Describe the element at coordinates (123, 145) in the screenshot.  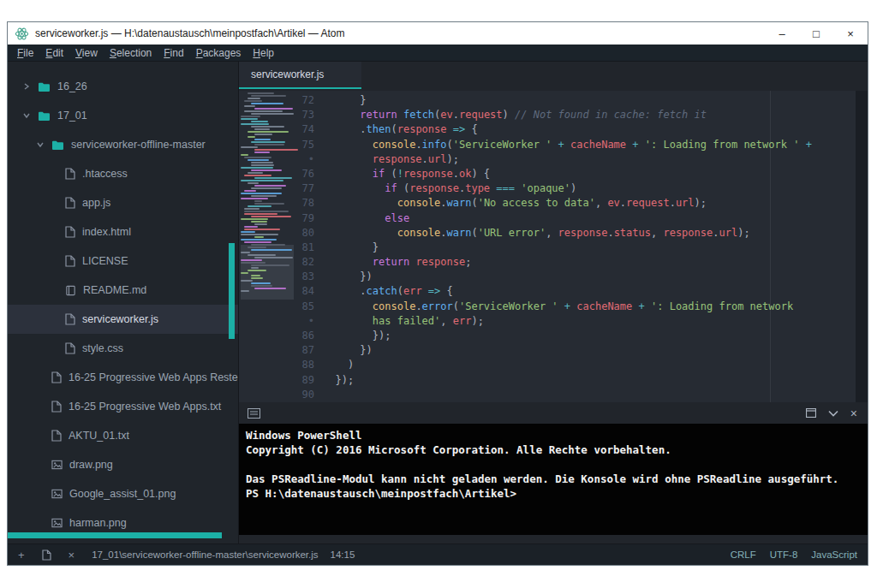
I see `tree-item-serviceworker-offline-master: serviceworker-offline-master` at that location.